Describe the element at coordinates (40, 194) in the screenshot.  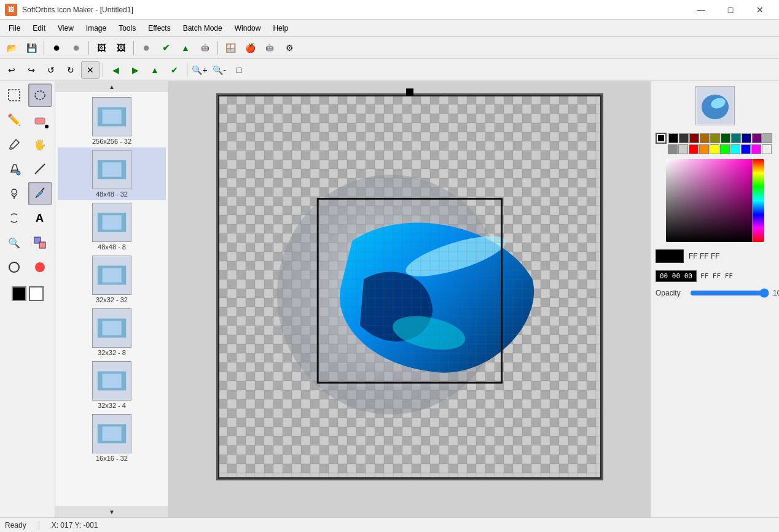
I see `paintbrush-tool` at that location.